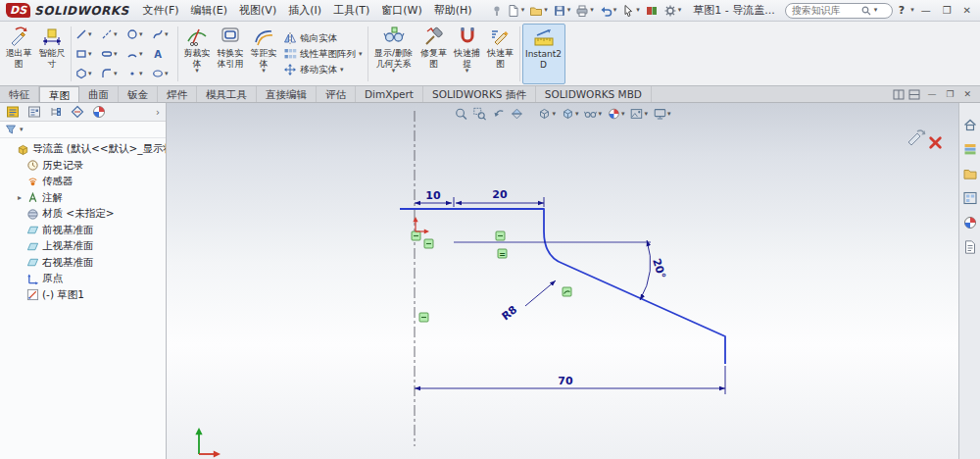 This screenshot has width=980, height=459. What do you see at coordinates (453, 10) in the screenshot?
I see `menu-help: 帮助(H)` at bounding box center [453, 10].